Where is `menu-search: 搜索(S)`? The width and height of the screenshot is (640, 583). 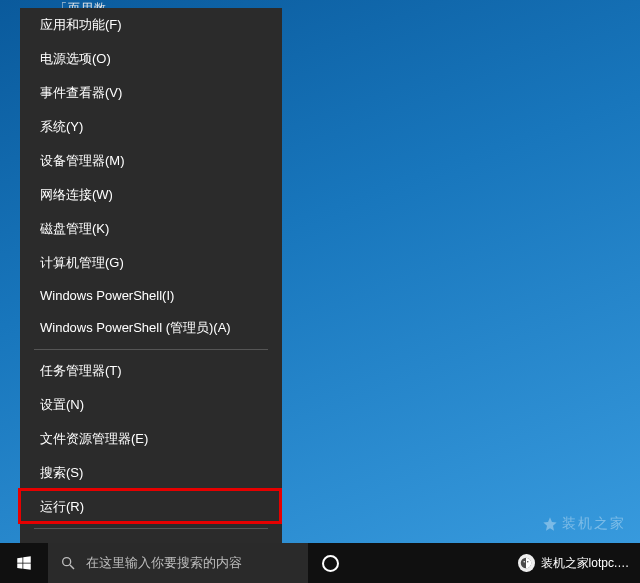
menu-search: 搜索(S) is located at coordinates (151, 473).